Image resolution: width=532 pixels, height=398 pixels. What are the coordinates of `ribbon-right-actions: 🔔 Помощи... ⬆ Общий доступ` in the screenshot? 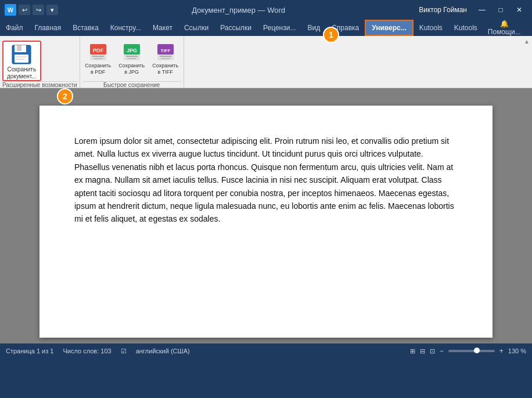 It's located at (508, 28).